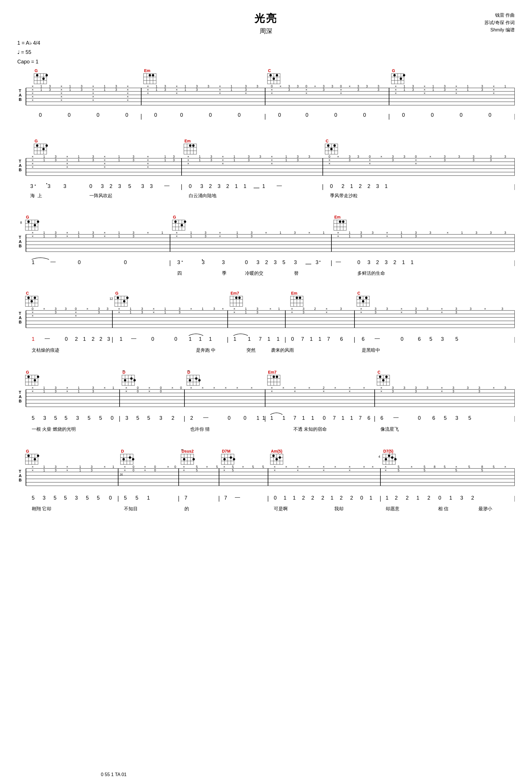  I want to click on svg-text: Am(5), so click(277, 451).